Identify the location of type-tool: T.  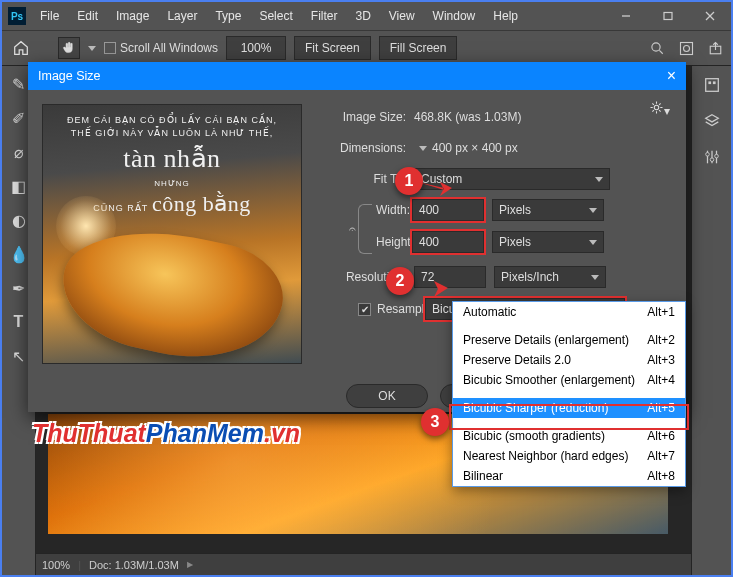
(19, 322).